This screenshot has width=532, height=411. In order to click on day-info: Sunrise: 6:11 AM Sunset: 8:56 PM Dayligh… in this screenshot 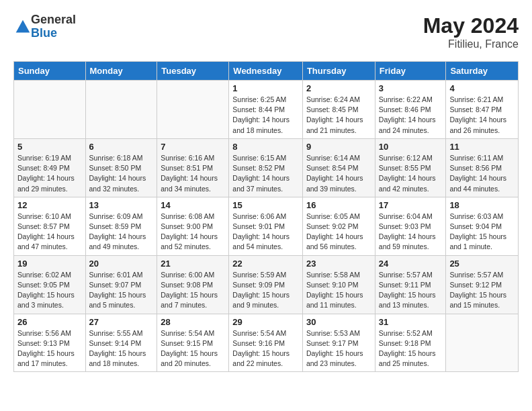, I will do `click(482, 173)`.